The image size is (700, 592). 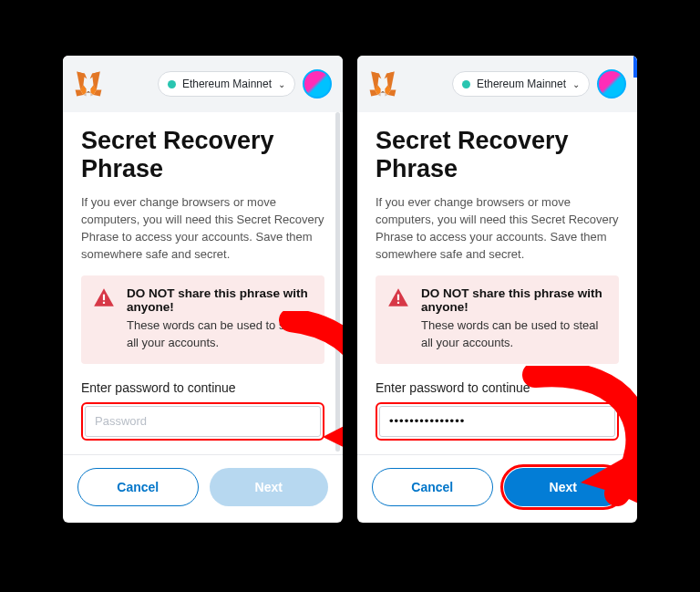 I want to click on next-button-disabled: Next, so click(x=270, y=487).